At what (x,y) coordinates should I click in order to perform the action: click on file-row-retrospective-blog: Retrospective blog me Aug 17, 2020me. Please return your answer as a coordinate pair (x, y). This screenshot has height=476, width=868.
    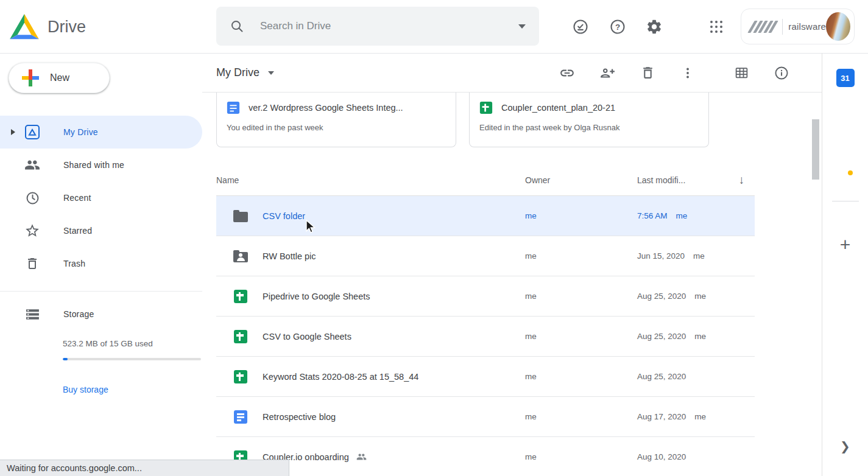
    Looking at the image, I should click on (485, 417).